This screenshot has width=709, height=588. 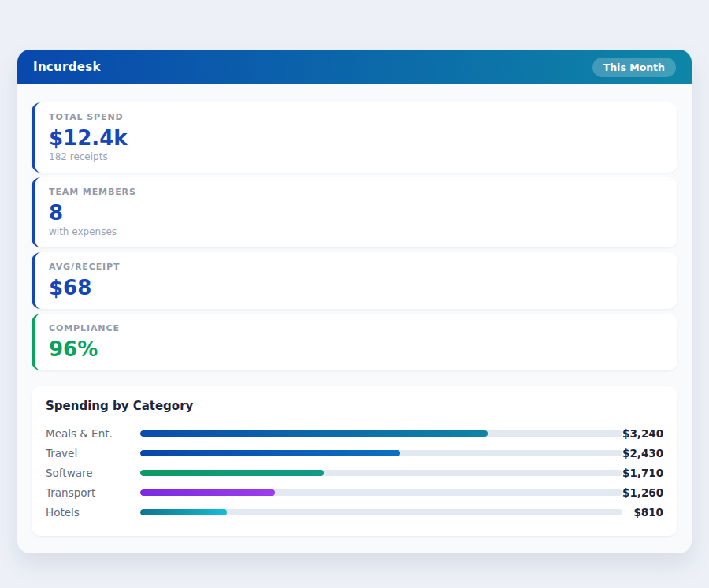 I want to click on stat-value: 8, so click(x=356, y=213).